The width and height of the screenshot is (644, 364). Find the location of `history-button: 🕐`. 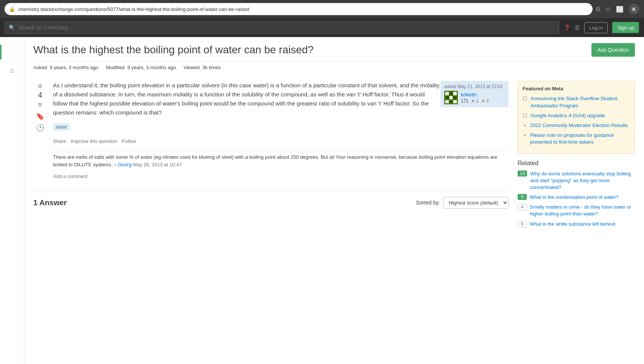

history-button: 🕐 is located at coordinates (40, 128).